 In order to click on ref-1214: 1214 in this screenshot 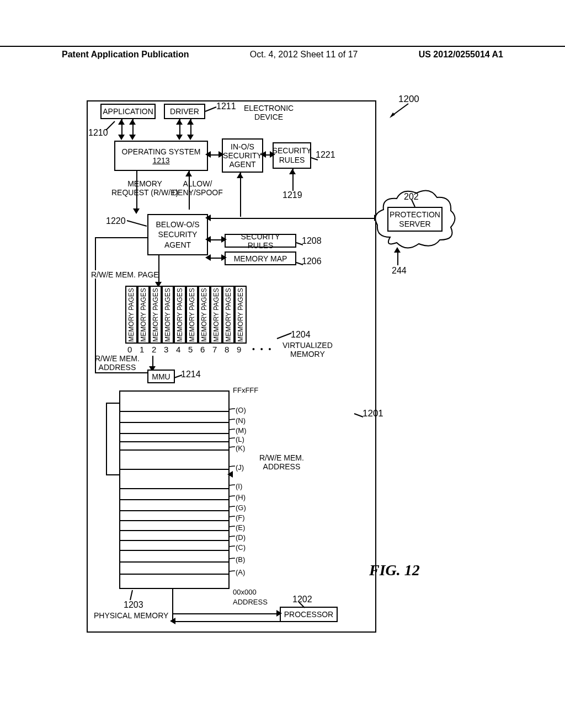, I will do `click(191, 374)`.